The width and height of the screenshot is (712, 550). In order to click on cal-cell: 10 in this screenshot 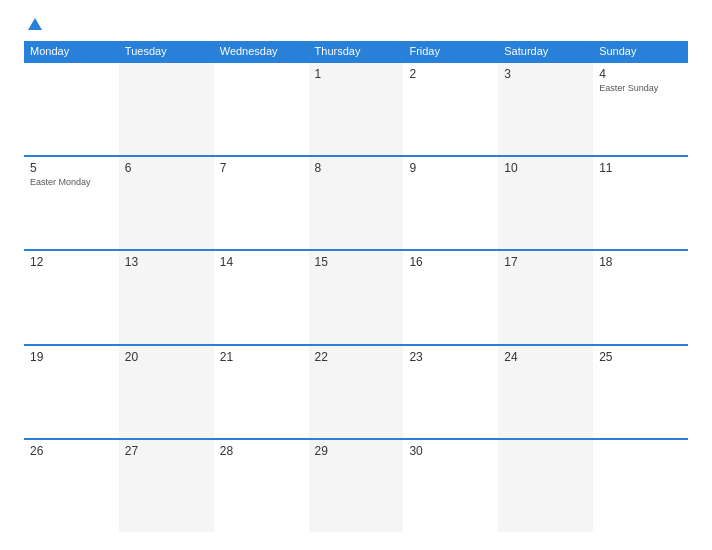, I will do `click(546, 203)`.